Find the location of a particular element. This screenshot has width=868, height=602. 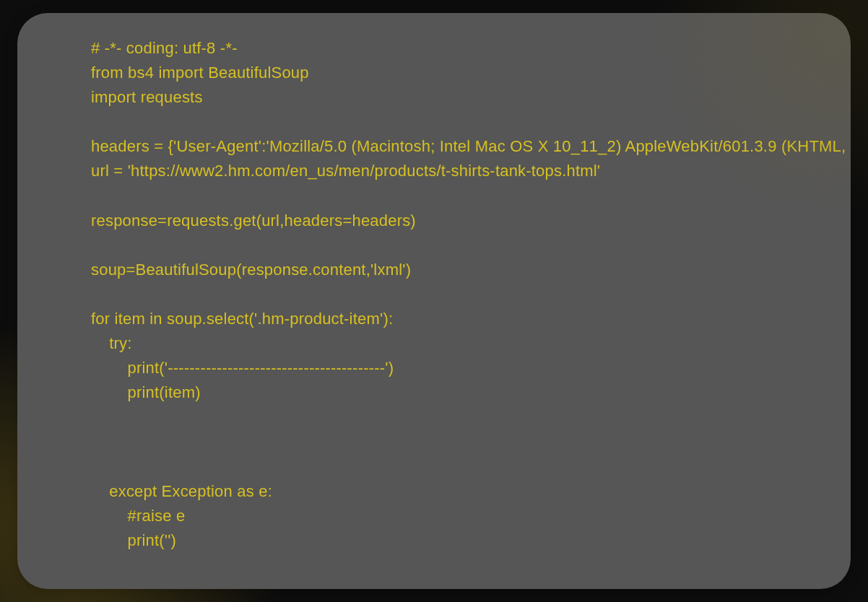

code-line-21: print('') is located at coordinates (134, 540).